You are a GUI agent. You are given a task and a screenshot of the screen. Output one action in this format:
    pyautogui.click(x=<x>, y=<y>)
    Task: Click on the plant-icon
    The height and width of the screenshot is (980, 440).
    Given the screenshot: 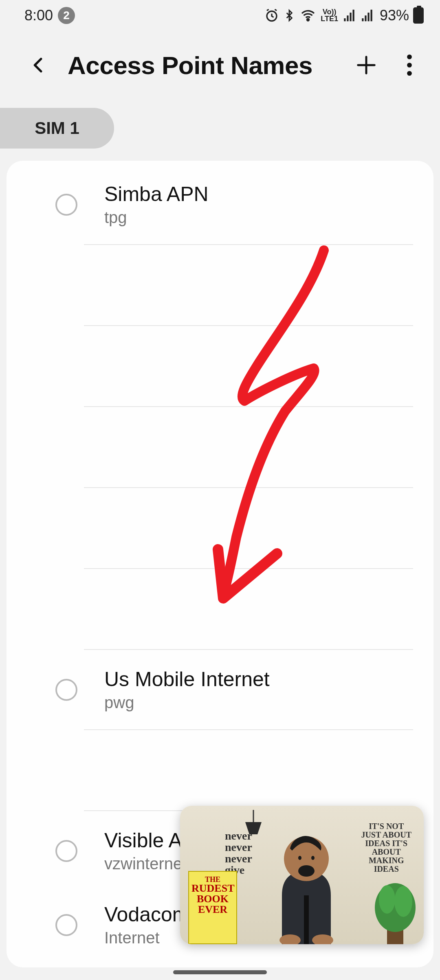 What is the action you would take?
    pyautogui.click(x=395, y=908)
    